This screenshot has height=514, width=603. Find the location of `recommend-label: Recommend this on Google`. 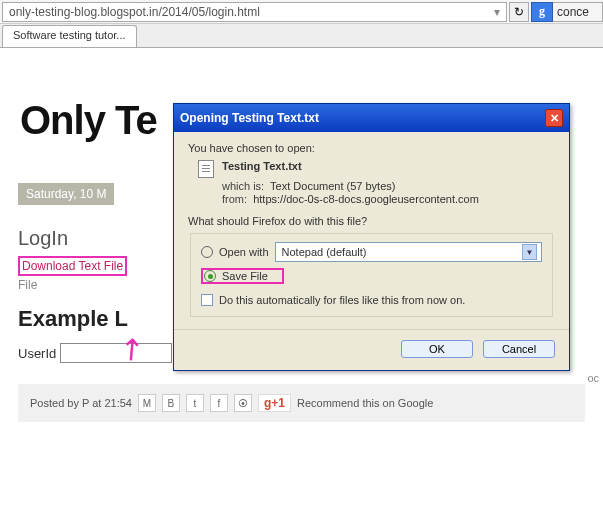

recommend-label: Recommend this on Google is located at coordinates (365, 403).